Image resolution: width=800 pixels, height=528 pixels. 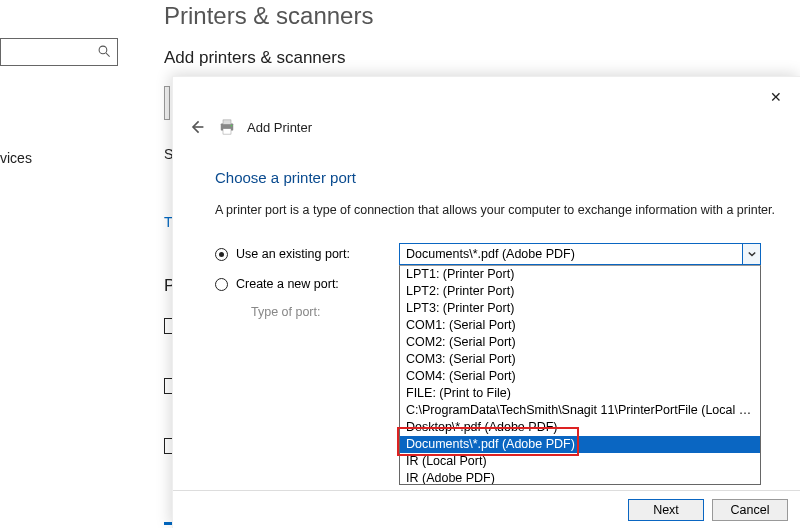 I want to click on close-icon: ✕, so click(x=776, y=97).